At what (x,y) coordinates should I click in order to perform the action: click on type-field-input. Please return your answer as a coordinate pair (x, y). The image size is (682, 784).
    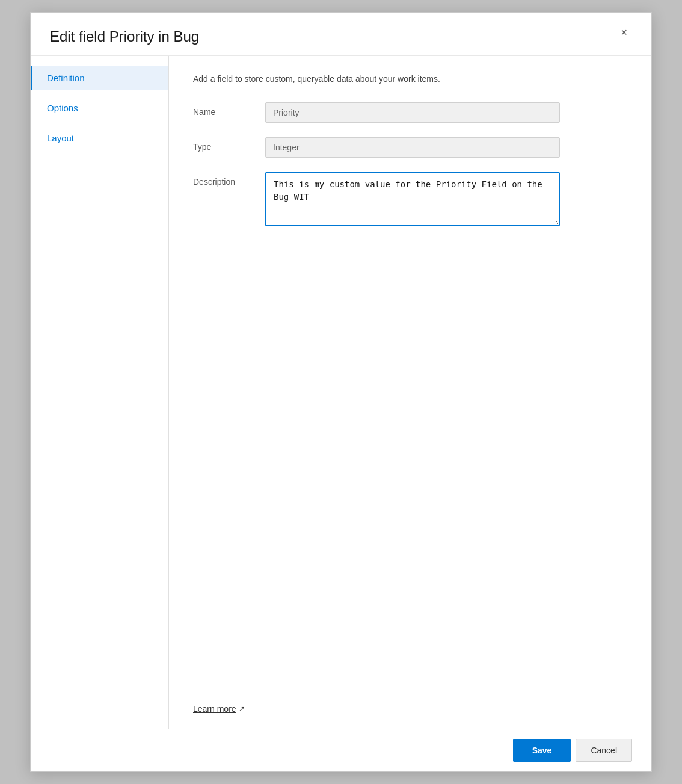
    Looking at the image, I should click on (413, 147).